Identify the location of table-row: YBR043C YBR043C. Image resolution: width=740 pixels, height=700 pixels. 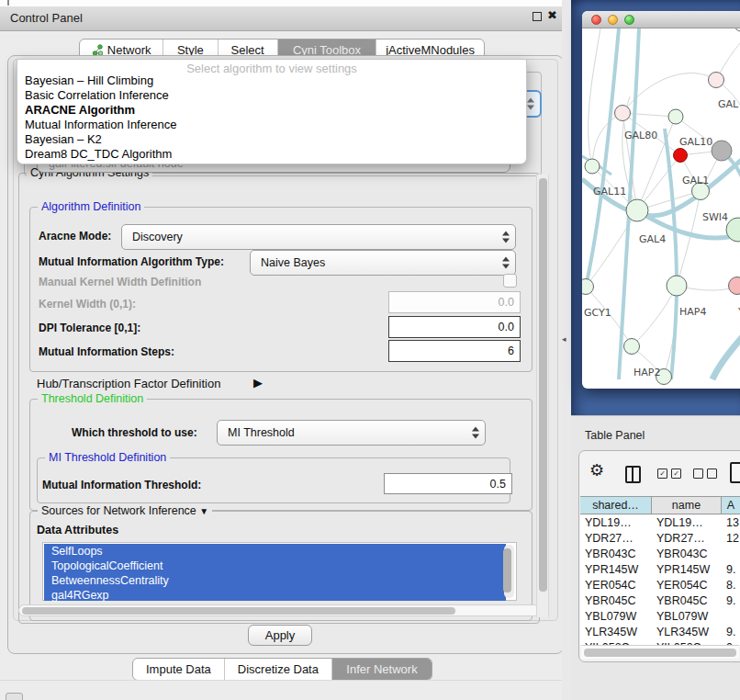
(660, 555).